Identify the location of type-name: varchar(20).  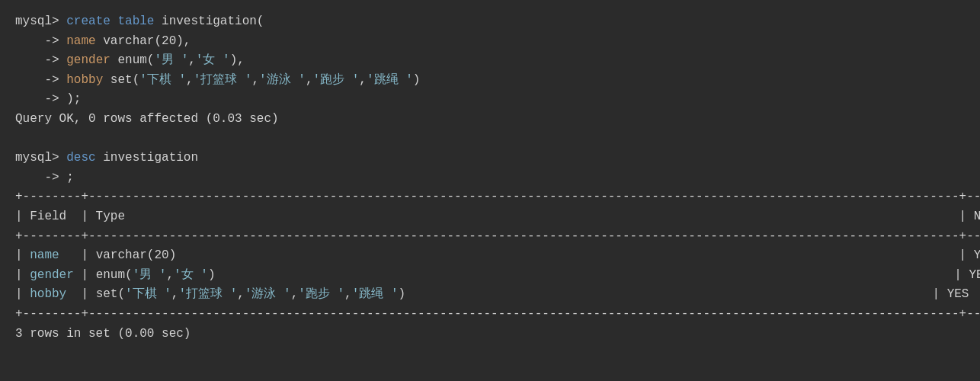
(527, 255).